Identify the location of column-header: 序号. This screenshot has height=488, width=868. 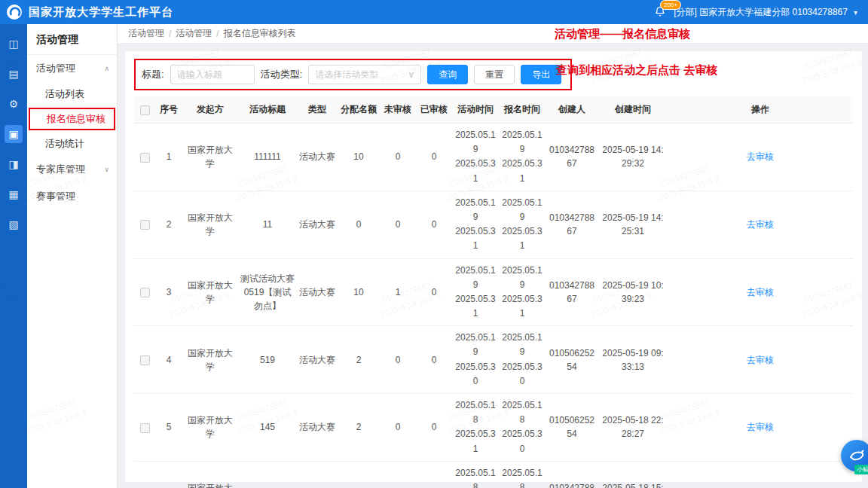
(169, 110).